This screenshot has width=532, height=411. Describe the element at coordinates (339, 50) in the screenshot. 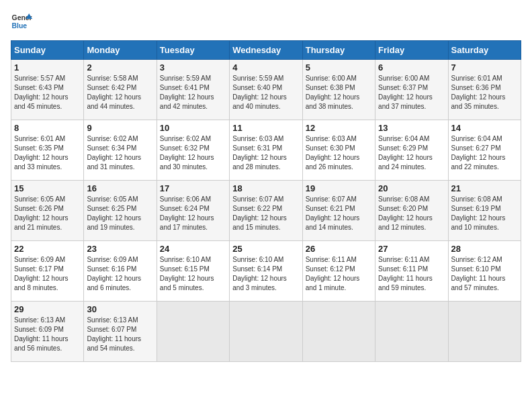

I see `column-header-thursday: Thursday` at that location.